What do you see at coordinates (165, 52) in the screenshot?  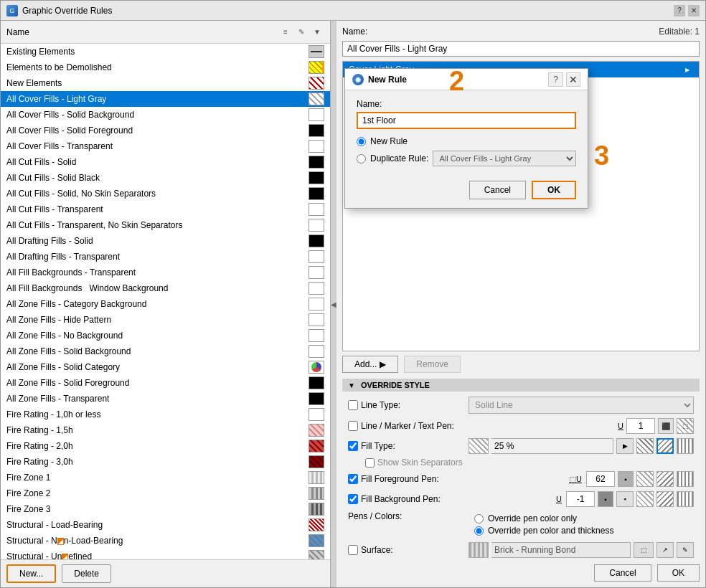 I see `list-item: Existing Elements` at bounding box center [165, 52].